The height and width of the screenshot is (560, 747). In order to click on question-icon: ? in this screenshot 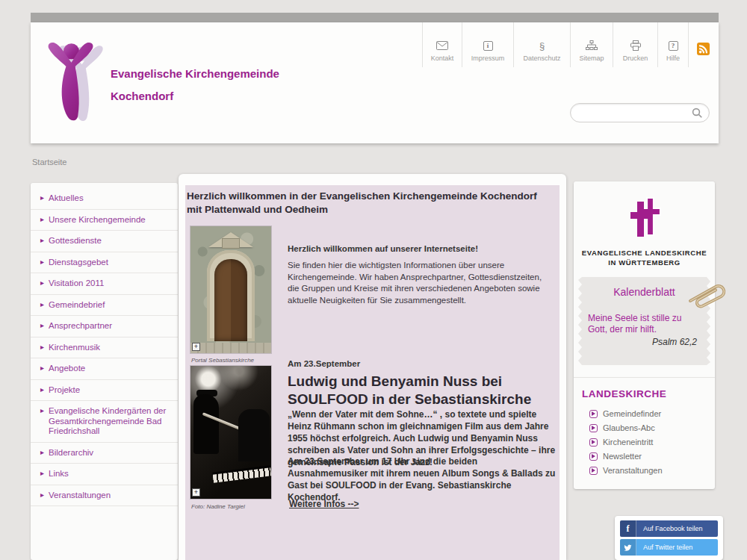, I will do `click(674, 46)`.